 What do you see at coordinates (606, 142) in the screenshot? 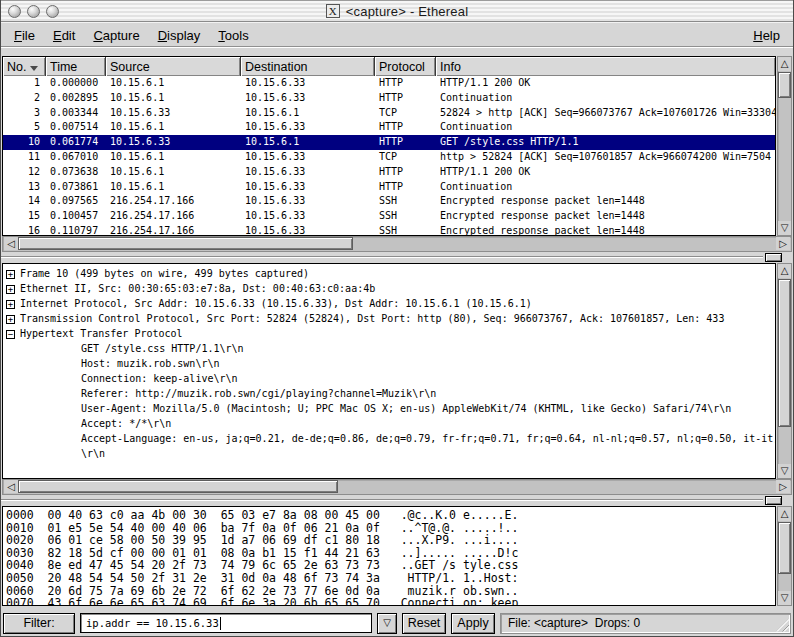
I see `cell-info: GET /style.css HTTP/1.1` at bounding box center [606, 142].